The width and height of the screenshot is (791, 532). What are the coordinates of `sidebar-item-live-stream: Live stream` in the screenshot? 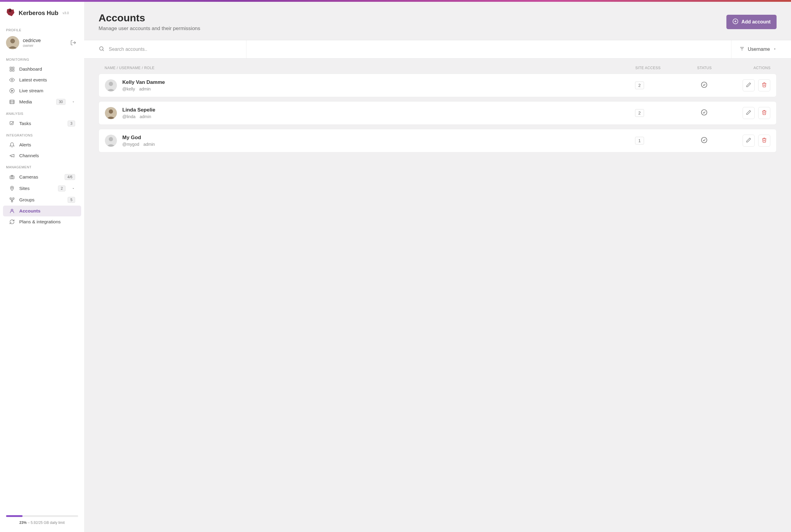 It's located at (42, 91).